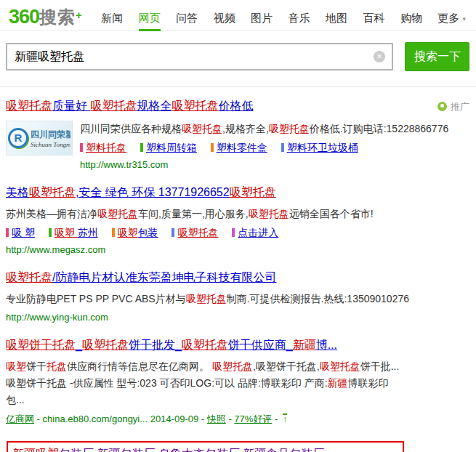  What do you see at coordinates (289, 19) in the screenshot?
I see `nav-tabs: 新闻 网页 问答 视频 图片 音乐 地图 百科 购物 更多 ▾` at bounding box center [289, 19].